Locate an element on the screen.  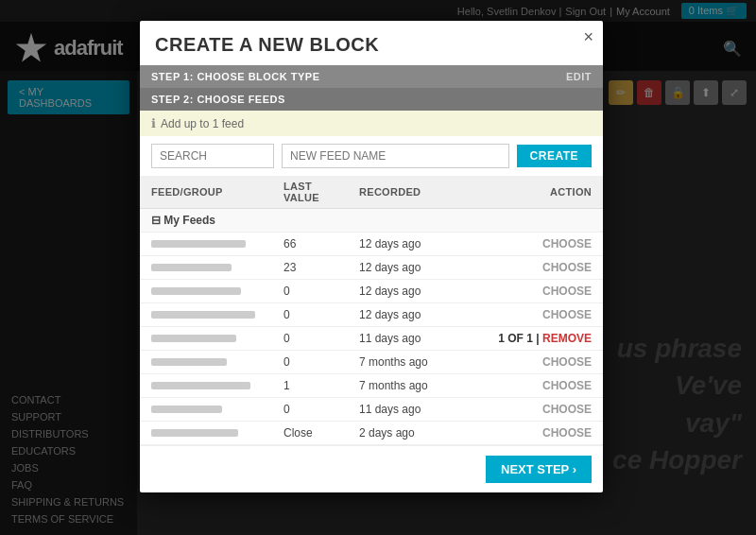
table-row: Close 2 days ago CHOOSE is located at coordinates (371, 433).